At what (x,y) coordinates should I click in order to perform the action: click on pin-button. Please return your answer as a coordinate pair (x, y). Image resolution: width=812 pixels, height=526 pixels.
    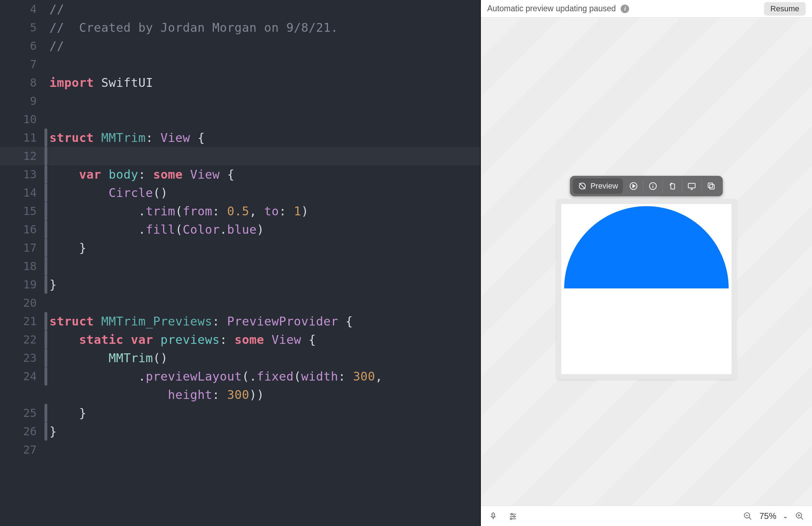
    Looking at the image, I should click on (493, 516).